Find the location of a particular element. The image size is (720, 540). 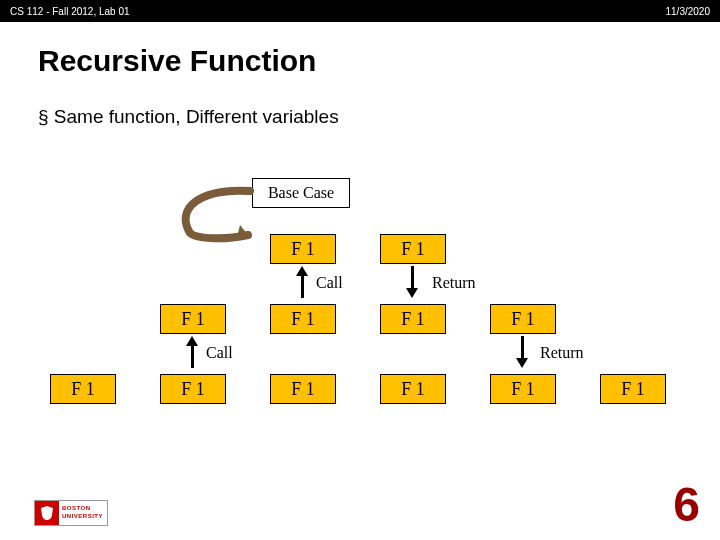

logo-line1: BOSTON is located at coordinates (84, 508).